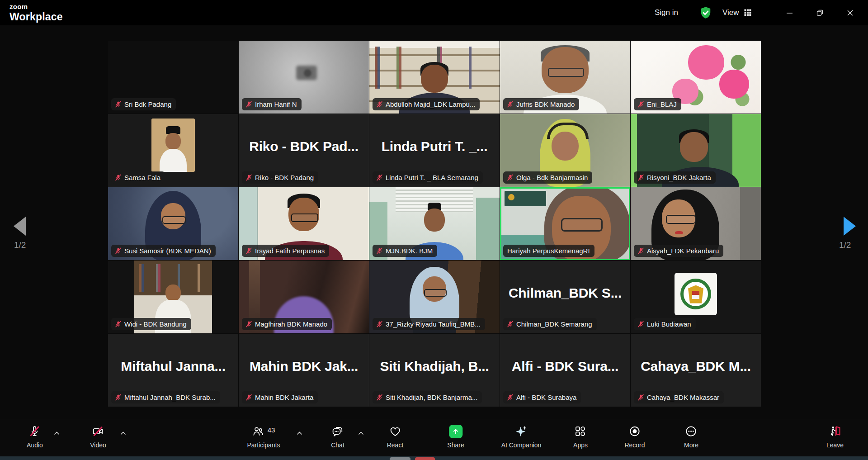 The height and width of the screenshot is (460, 868). What do you see at coordinates (338, 445) in the screenshot?
I see `chat-label: Chat` at bounding box center [338, 445].